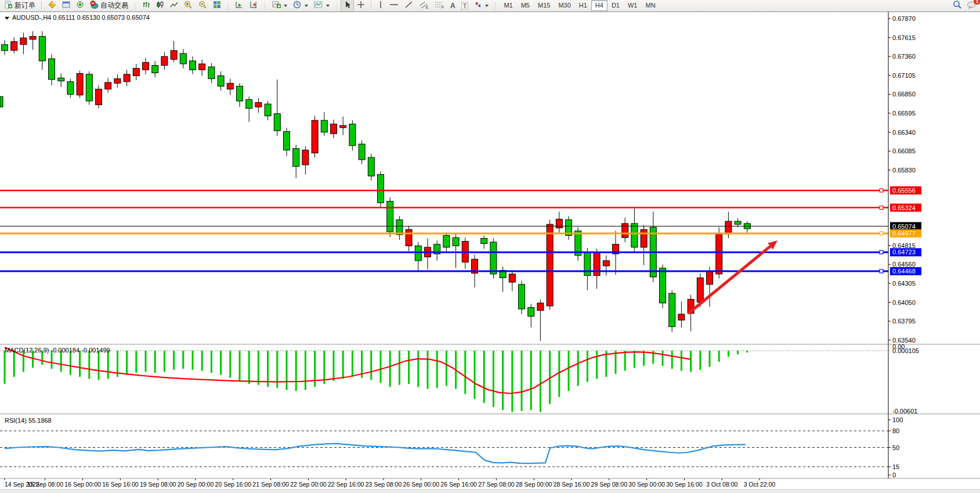  Describe the element at coordinates (904, 252) in the screenshot. I see `svg-text: 0.64723` at that location.